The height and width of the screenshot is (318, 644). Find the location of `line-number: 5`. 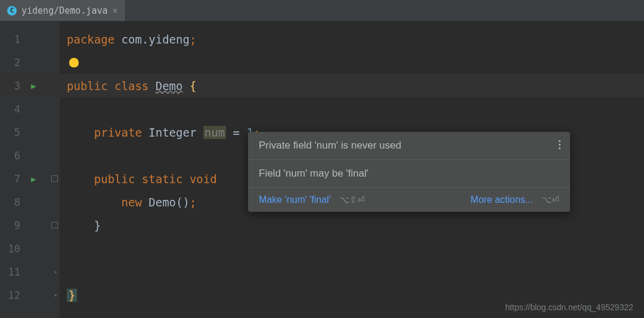

line-number: 5 is located at coordinates (13, 132).